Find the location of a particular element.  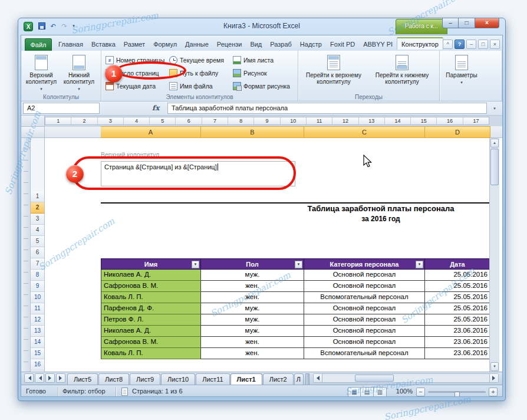

current-time-button: Текущее время is located at coordinates (199, 60).